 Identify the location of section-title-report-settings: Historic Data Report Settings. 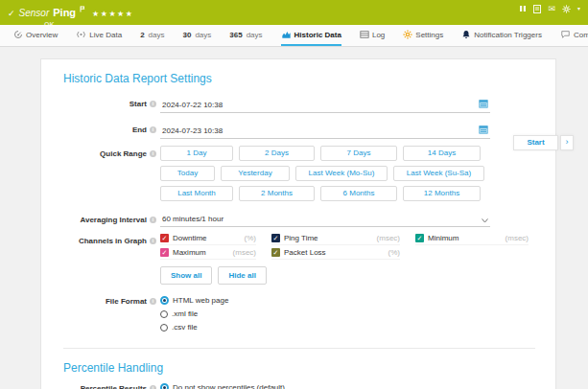
(309, 79).